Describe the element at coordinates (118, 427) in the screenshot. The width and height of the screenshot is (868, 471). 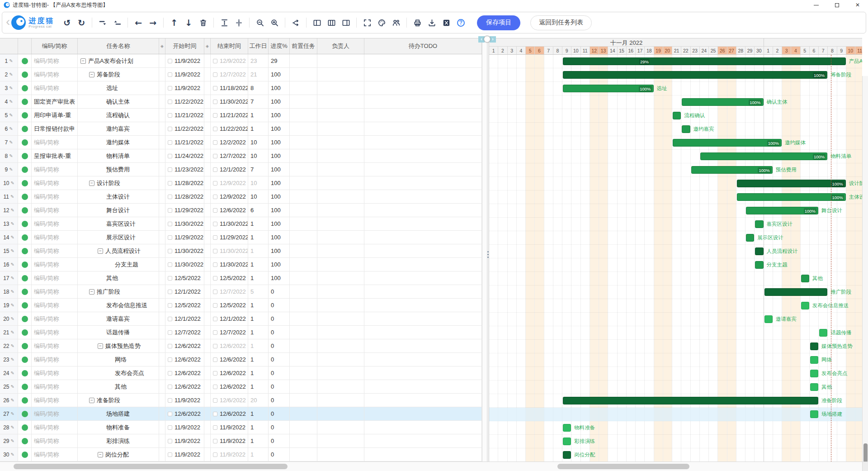
I see `task-name-cell: 物料准备` at that location.